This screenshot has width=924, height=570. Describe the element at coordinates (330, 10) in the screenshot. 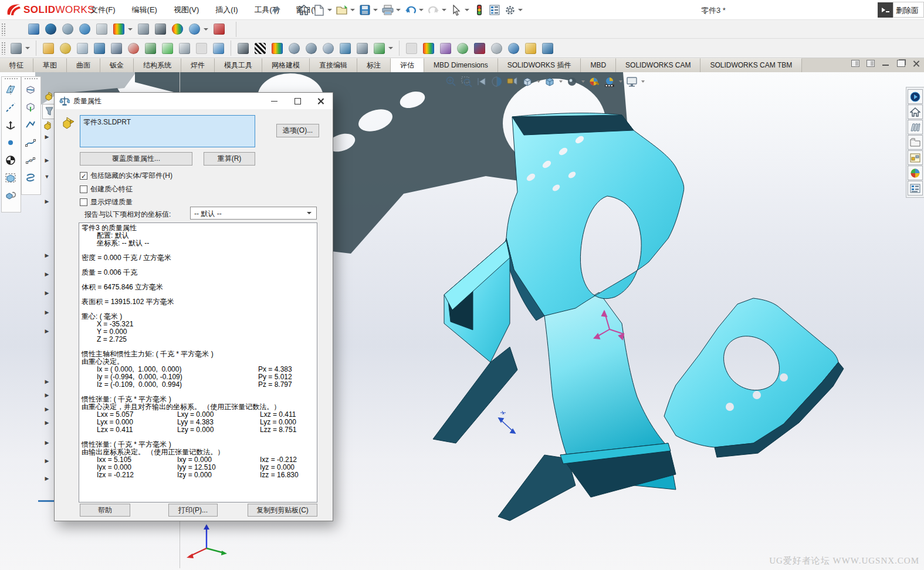

I see `new-dropdown-icon` at that location.